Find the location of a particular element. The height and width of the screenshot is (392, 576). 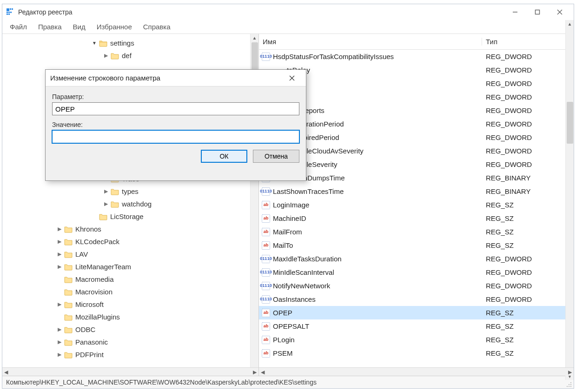

statusbar: Компьютер\HKEY_LOCAL_MACHINE\SOFTWARE\WO… is located at coordinates (288, 382).